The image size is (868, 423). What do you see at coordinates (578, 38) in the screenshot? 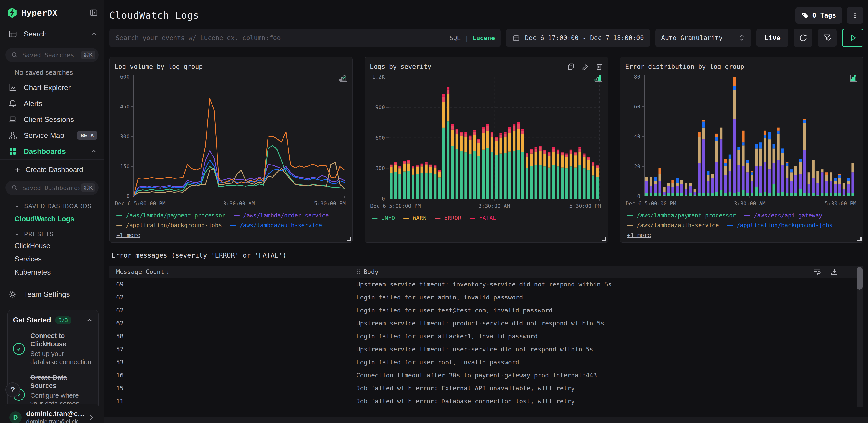
I see `date-range-picker: Dec 6 17:00:00 - Dec 7 18:00:00` at bounding box center [578, 38].